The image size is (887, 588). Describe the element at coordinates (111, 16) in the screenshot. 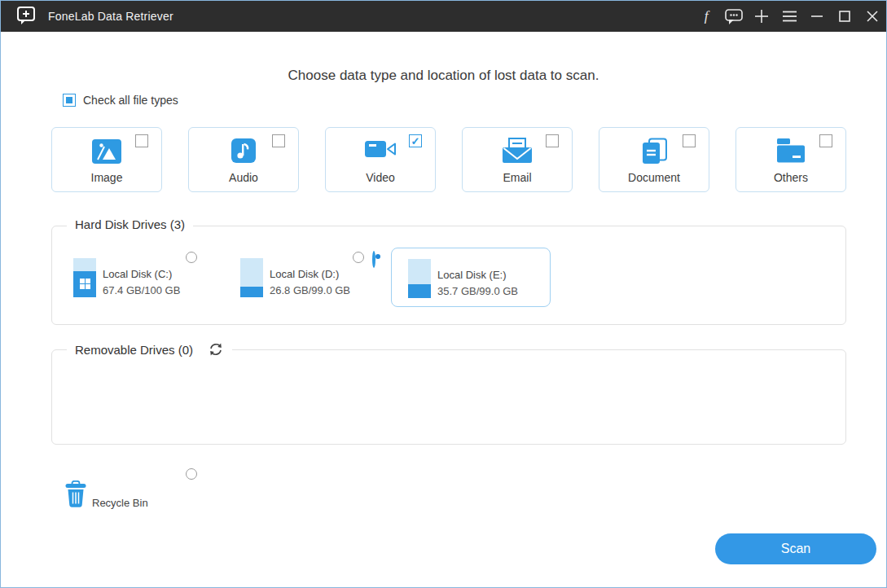

I see `app-title: FoneLab Data Retriever` at that location.